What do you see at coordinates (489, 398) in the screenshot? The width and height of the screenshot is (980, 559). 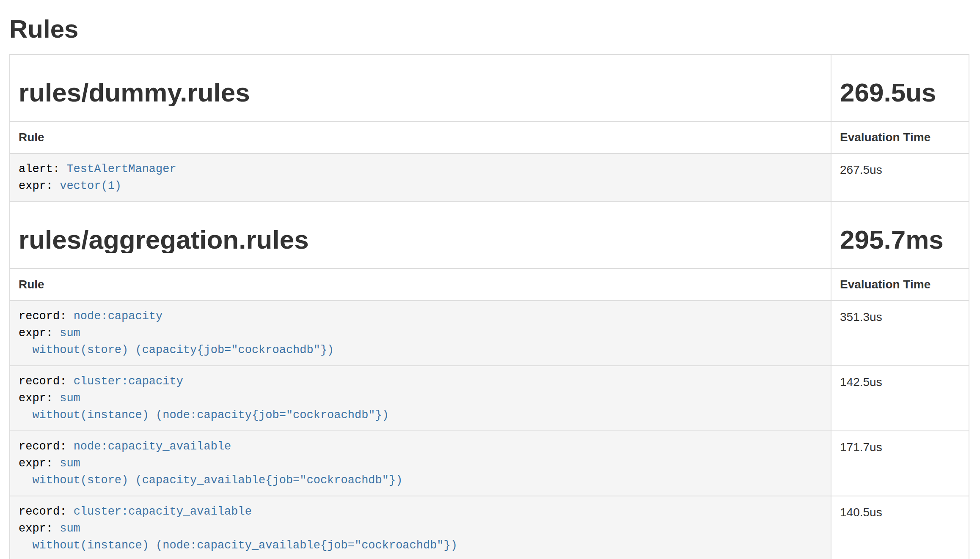 I see `rule-row: record: cluster:capacityexpr: sum withou…` at bounding box center [489, 398].